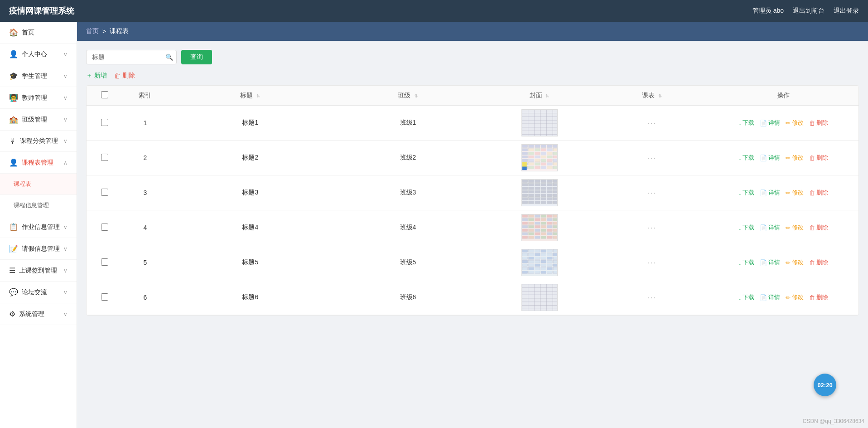  What do you see at coordinates (408, 263) in the screenshot?
I see `row-class: 班级5` at bounding box center [408, 263].